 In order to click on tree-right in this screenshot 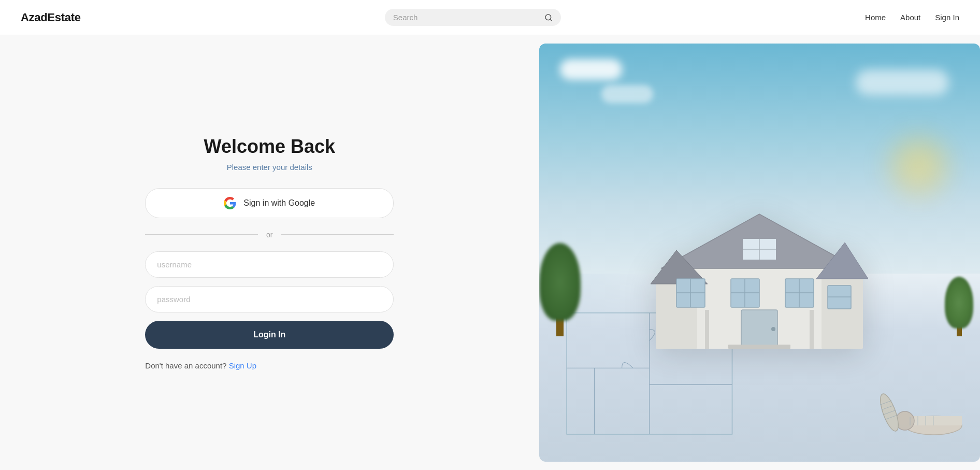, I will do `click(959, 307)`.